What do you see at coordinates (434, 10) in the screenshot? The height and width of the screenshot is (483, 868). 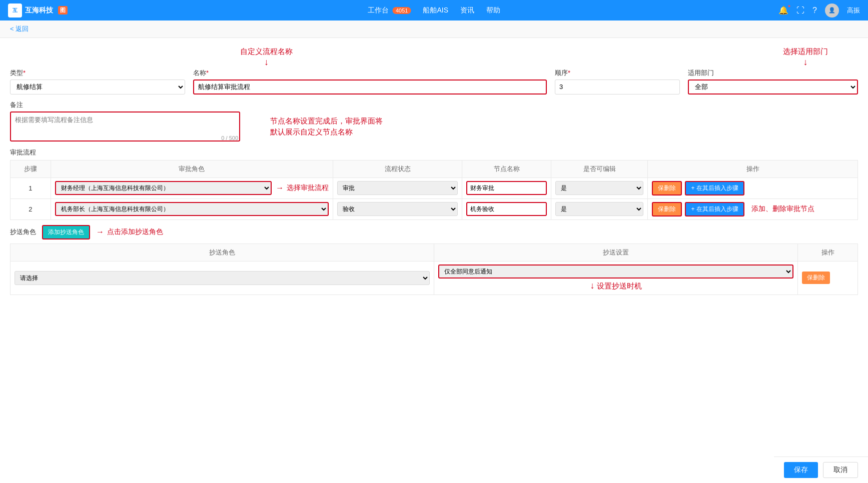 I see `app-header: 互 互海科技 图 工作台 4051 船舶AIS 资讯 帮助 🔔● ⛶ ? 👤 高…` at bounding box center [434, 10].